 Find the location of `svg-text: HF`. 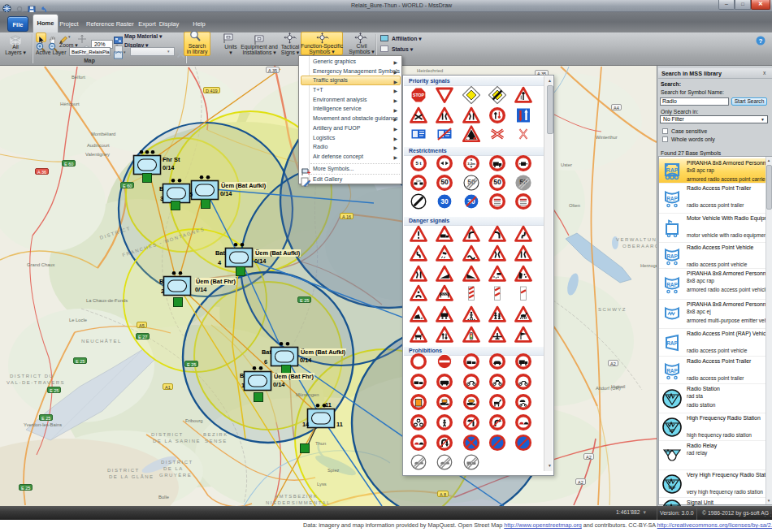

svg-text: HF is located at coordinates (672, 430).